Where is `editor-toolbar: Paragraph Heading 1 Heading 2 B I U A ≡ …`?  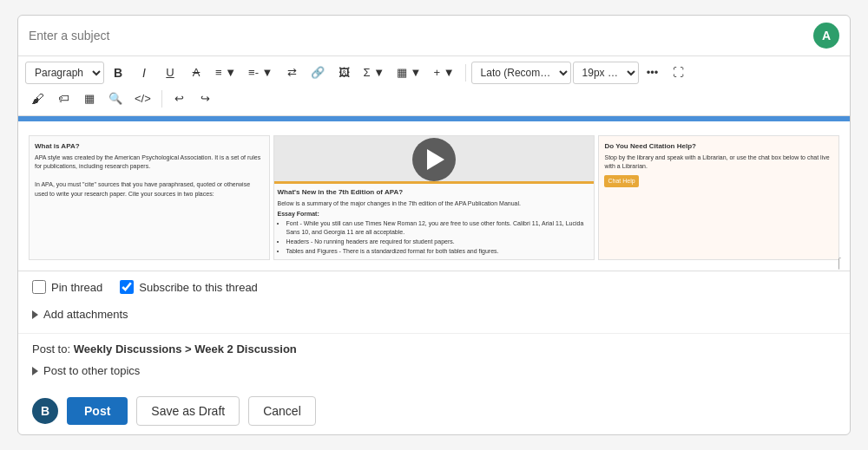 editor-toolbar: Paragraph Heading 1 Heading 2 B I U A ≡ … is located at coordinates (434, 87).